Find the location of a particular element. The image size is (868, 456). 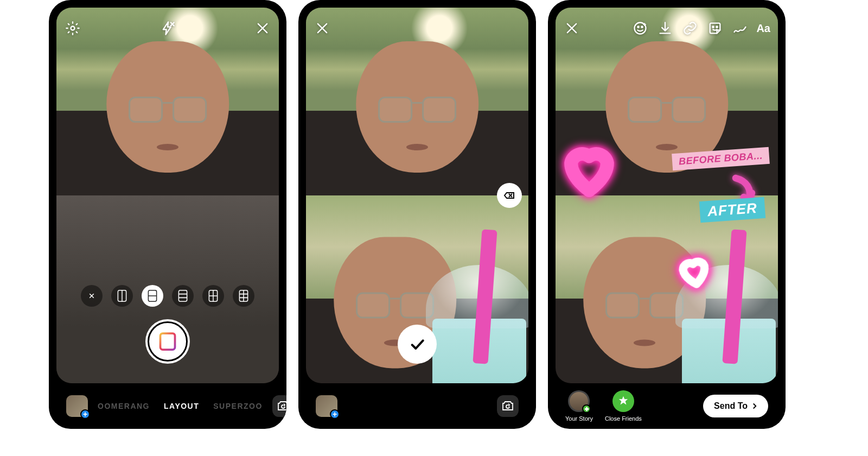

sticker-icon is located at coordinates (715, 28).